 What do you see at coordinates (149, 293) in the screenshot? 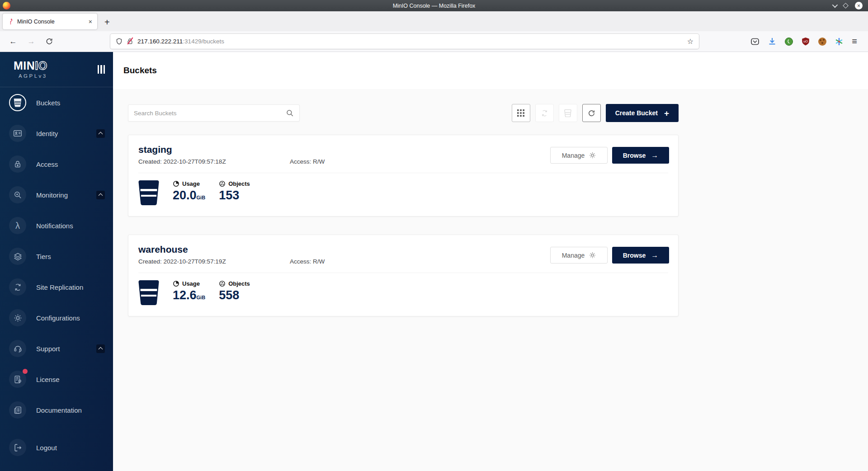
I see `bucket-icon-large` at bounding box center [149, 293].